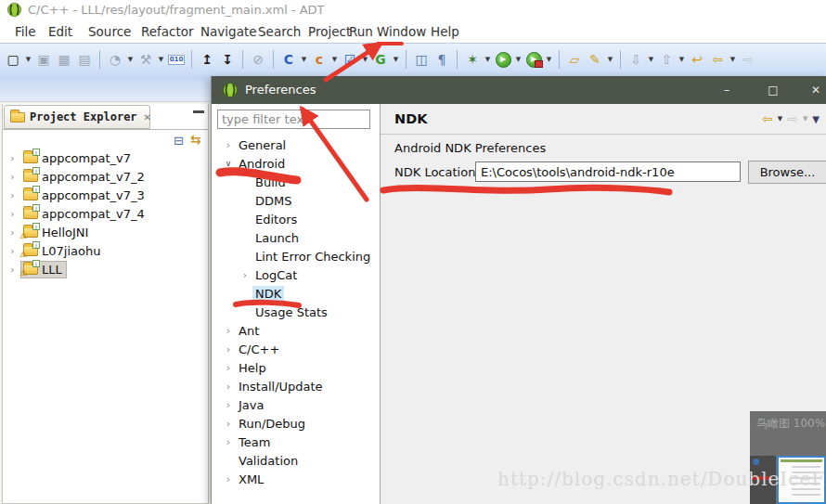  Describe the element at coordinates (64, 59) in the screenshot. I see `save-all-icon: ▦` at that location.